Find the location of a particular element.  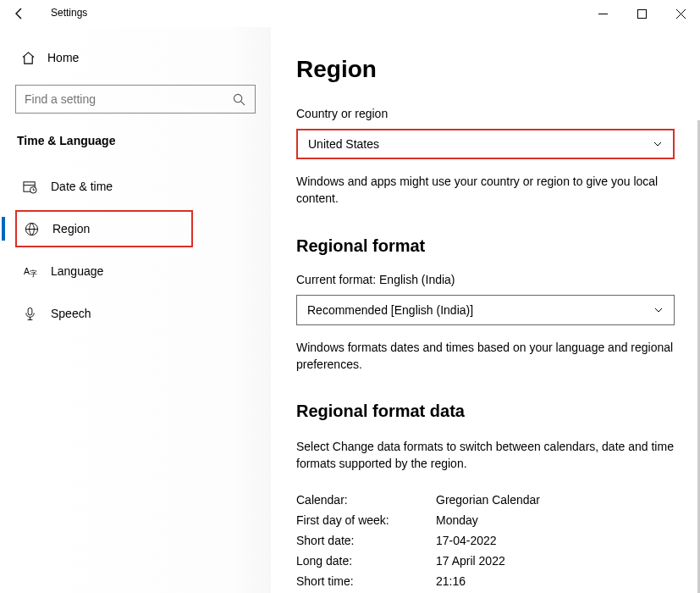

row-value: 17-04-2022 is located at coordinates (466, 540).